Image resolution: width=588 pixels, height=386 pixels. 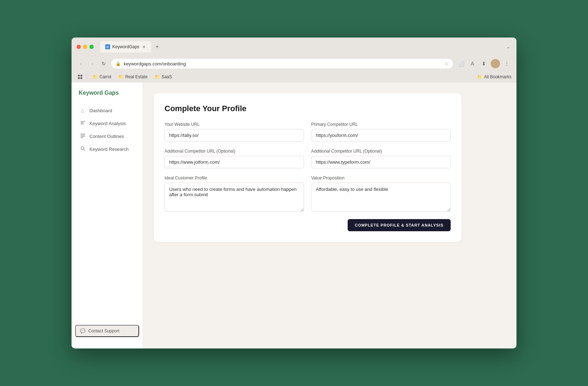 What do you see at coordinates (107, 149) in the screenshot?
I see `sidebar-item-keyword-research: Keyword Research` at bounding box center [107, 149].